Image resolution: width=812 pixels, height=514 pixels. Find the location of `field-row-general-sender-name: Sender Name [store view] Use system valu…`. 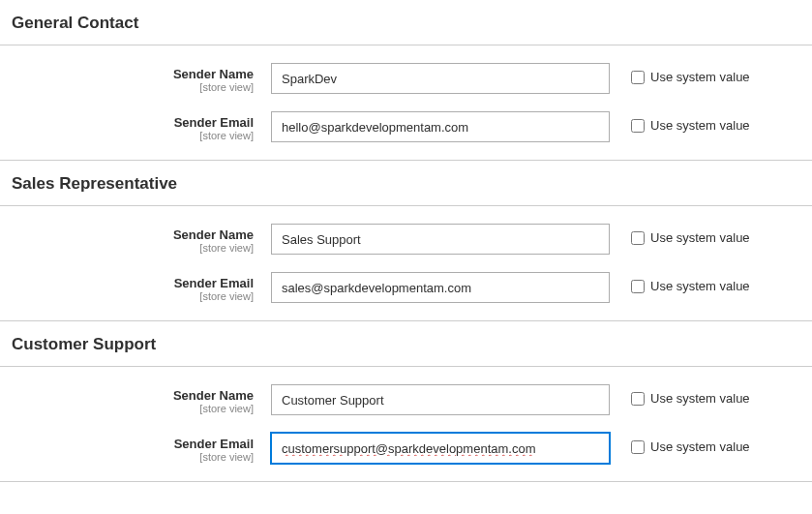

field-row-general-sender-name: Sender Name [store view] Use system valu… is located at coordinates (406, 78).